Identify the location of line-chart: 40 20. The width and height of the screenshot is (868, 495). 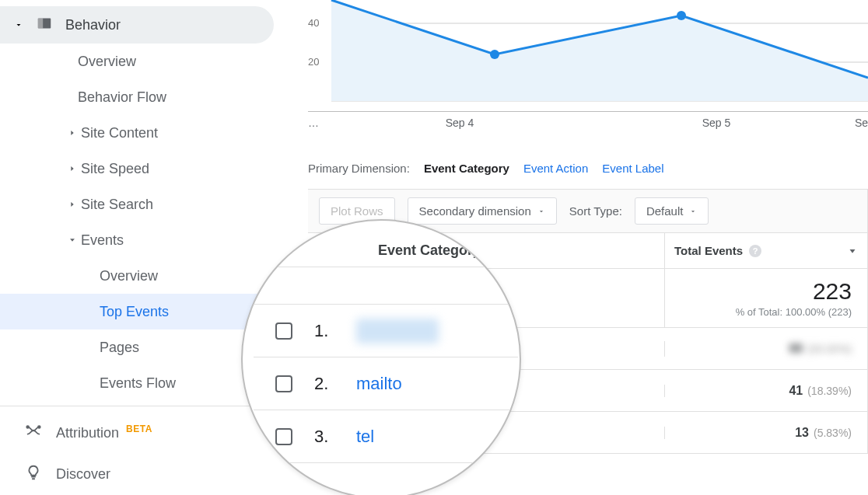
(588, 54).